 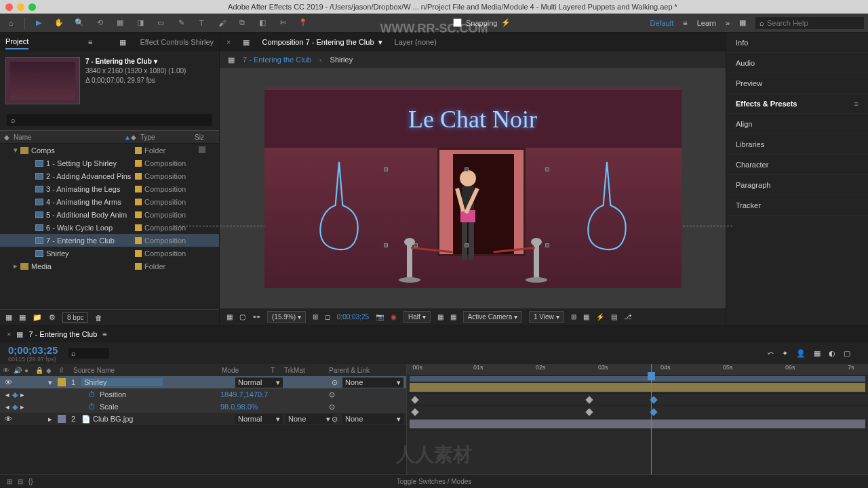 I want to click on property-value: 1849.7,1470.7, so click(x=275, y=394).